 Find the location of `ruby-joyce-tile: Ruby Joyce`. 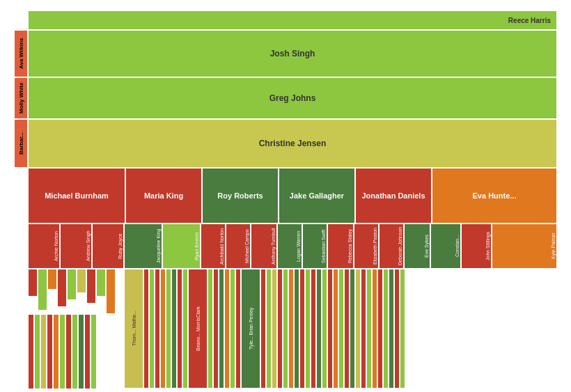

ruby-joyce-tile: Ruby Joyce is located at coordinates (108, 246).